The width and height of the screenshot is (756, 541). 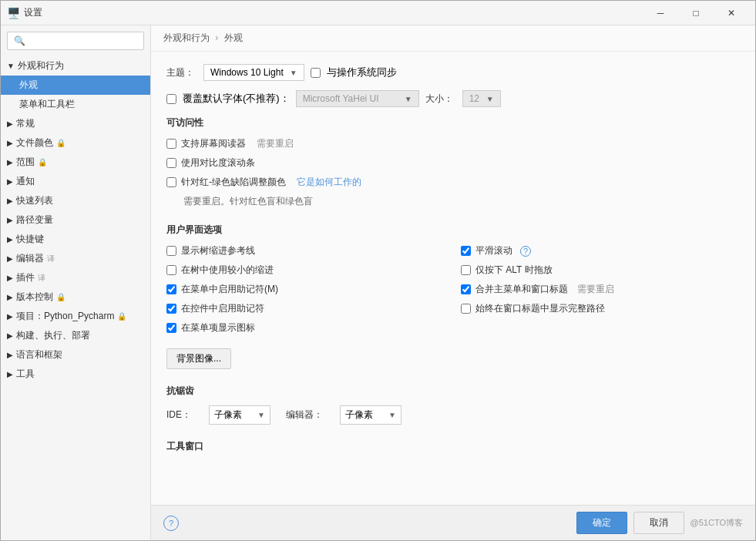 I want to click on expand-arrow-plugins-icon: ▶, so click(x=10, y=277).